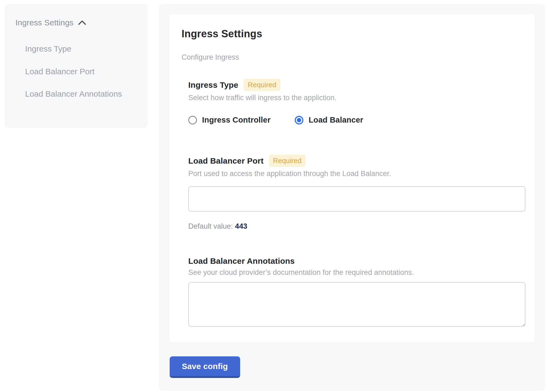 The image size is (550, 392). What do you see at coordinates (357, 199) in the screenshot?
I see `lb-port-input` at bounding box center [357, 199].